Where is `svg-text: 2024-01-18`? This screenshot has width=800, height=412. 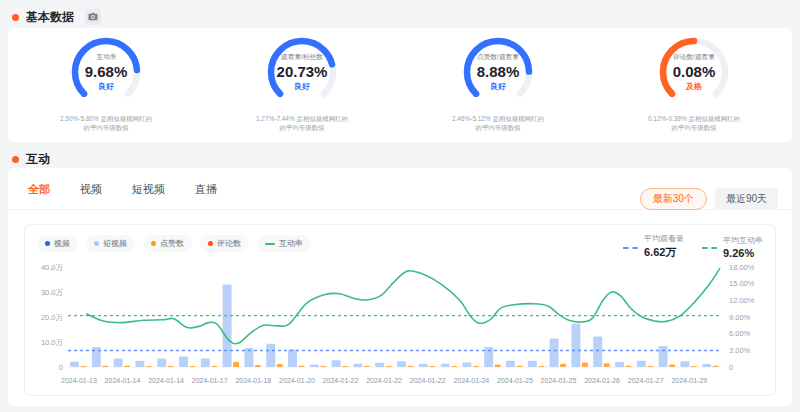 svg-text: 2024-01-18 is located at coordinates (253, 380).